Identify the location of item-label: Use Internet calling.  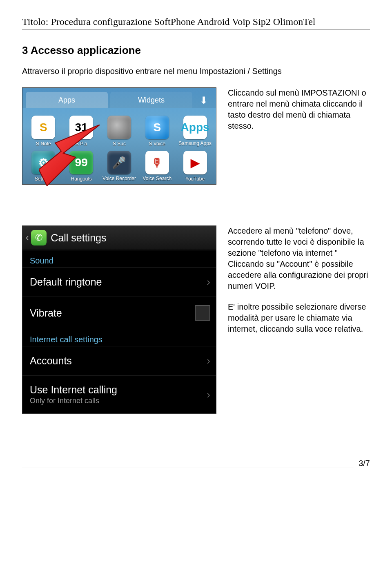
(74, 390).